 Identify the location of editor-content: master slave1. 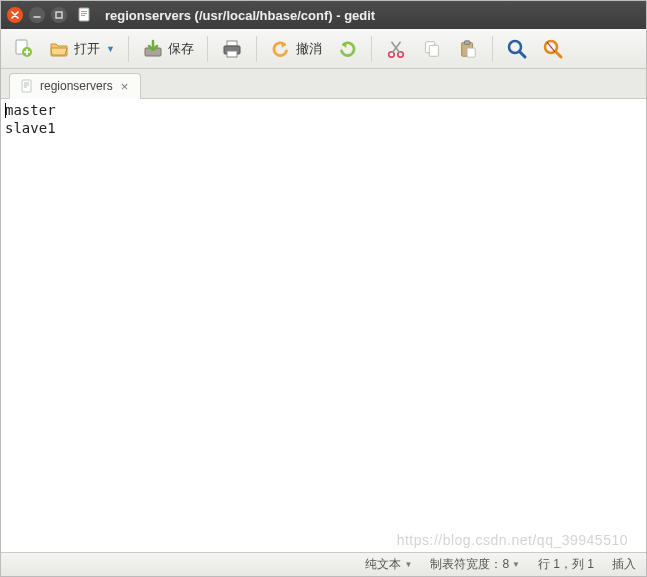
(30, 119).